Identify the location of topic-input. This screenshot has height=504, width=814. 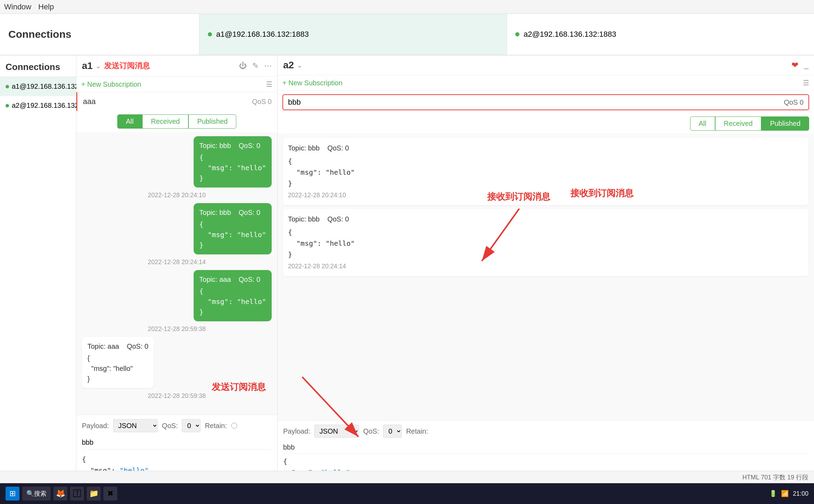
(177, 443).